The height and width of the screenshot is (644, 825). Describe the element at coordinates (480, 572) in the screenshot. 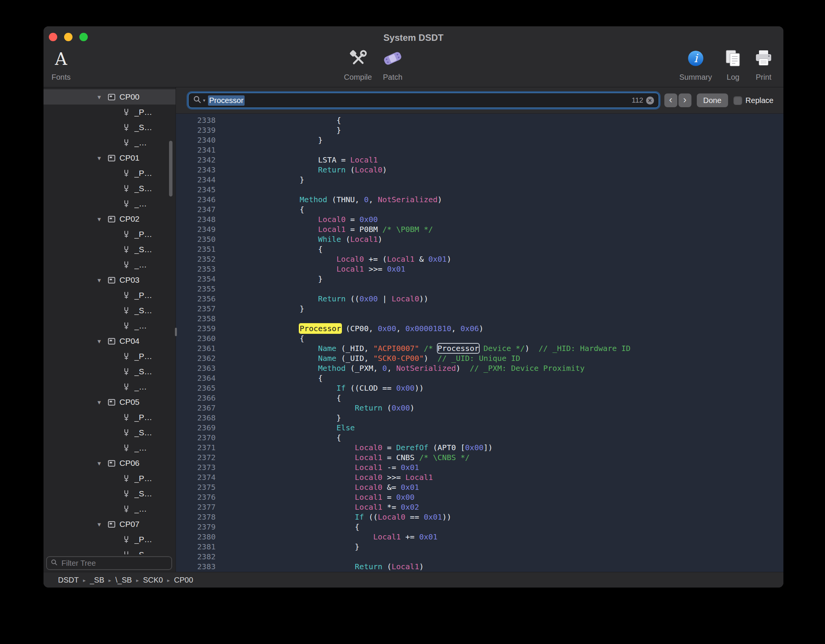

I see `code-line: 2384 }` at that location.